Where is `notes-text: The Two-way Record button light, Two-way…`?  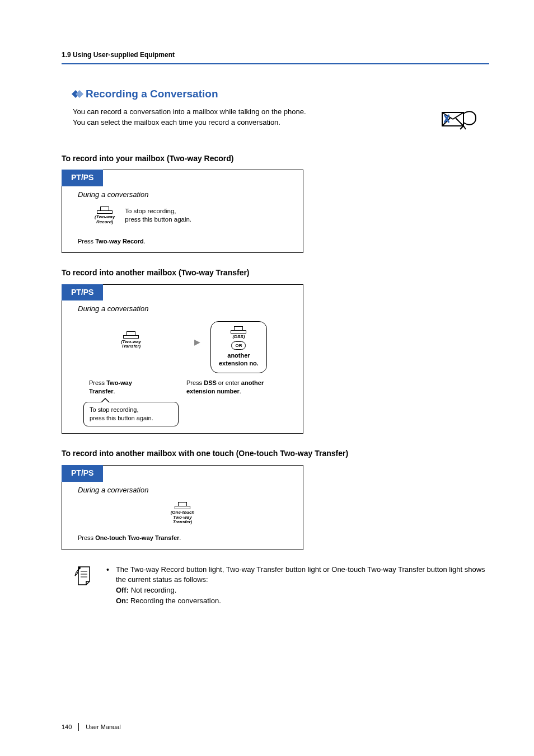 notes-text: The Two-way Record button light, Two-way… is located at coordinates (302, 585).